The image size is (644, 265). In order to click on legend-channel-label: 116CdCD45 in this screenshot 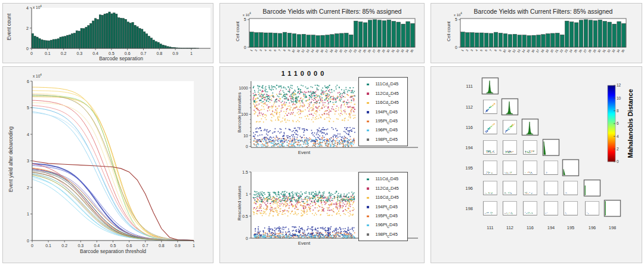, I will do `click(388, 198)`.